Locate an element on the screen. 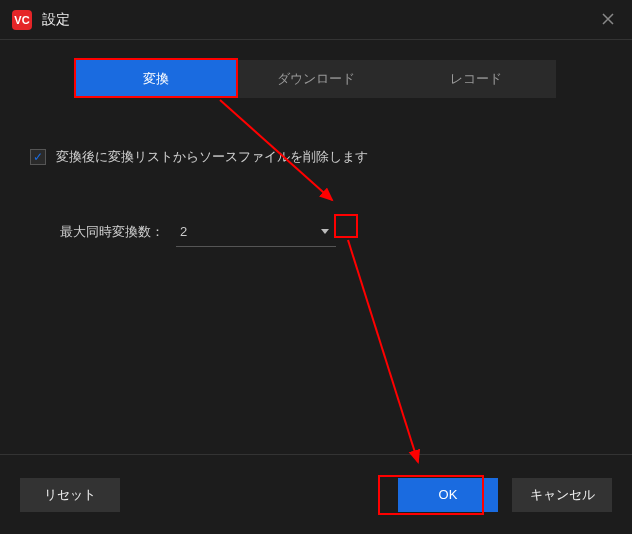 The height and width of the screenshot is (534, 632). footer: リセット OK キャンセル is located at coordinates (316, 494).